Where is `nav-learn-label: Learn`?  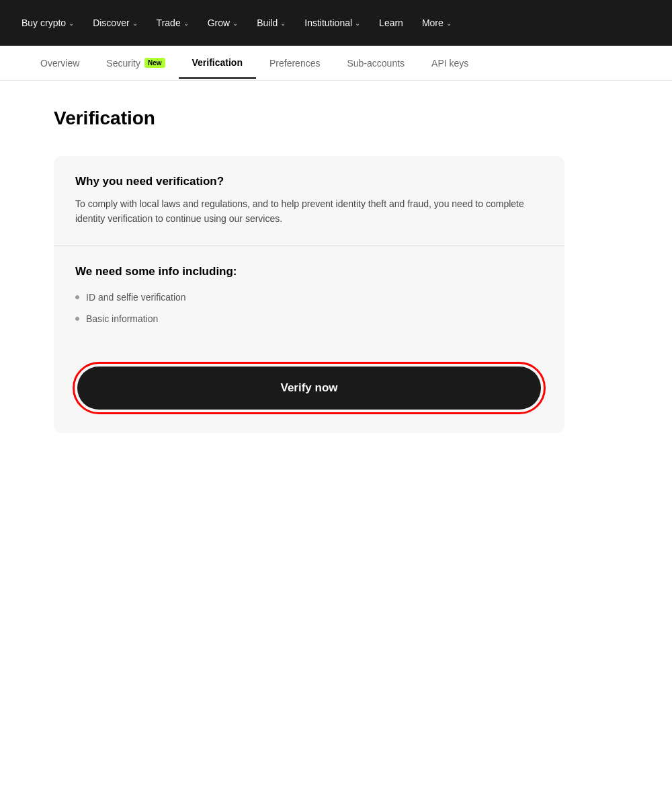
nav-learn-label: Learn is located at coordinates (391, 23).